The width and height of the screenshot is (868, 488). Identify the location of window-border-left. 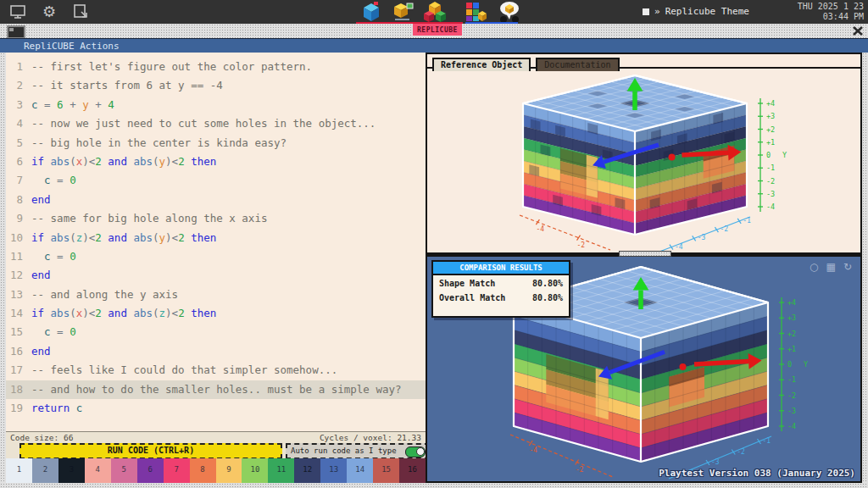
(3, 268).